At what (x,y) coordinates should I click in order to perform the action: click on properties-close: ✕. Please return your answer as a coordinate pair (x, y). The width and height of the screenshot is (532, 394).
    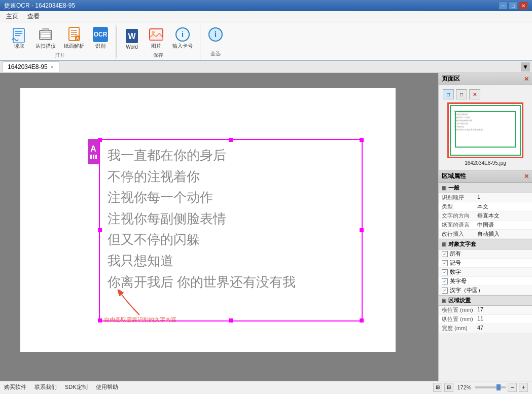
    Looking at the image, I should click on (526, 176).